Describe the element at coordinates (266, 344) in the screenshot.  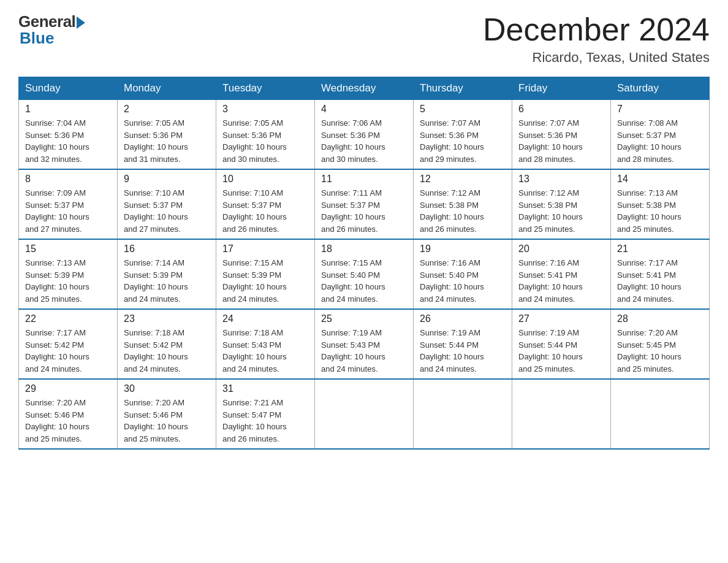
I see `calendar-cell: 24Sunrise: 7:18 AM Sunset: 5:43 PM Dayli…` at that location.